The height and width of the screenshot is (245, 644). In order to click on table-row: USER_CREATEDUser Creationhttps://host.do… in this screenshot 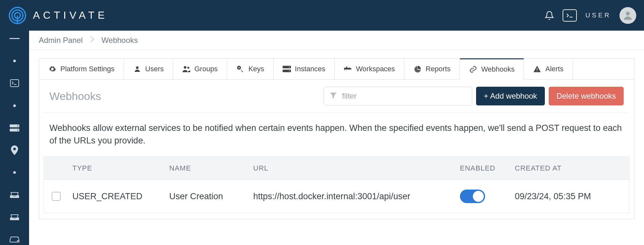, I will do `click(337, 196)`.